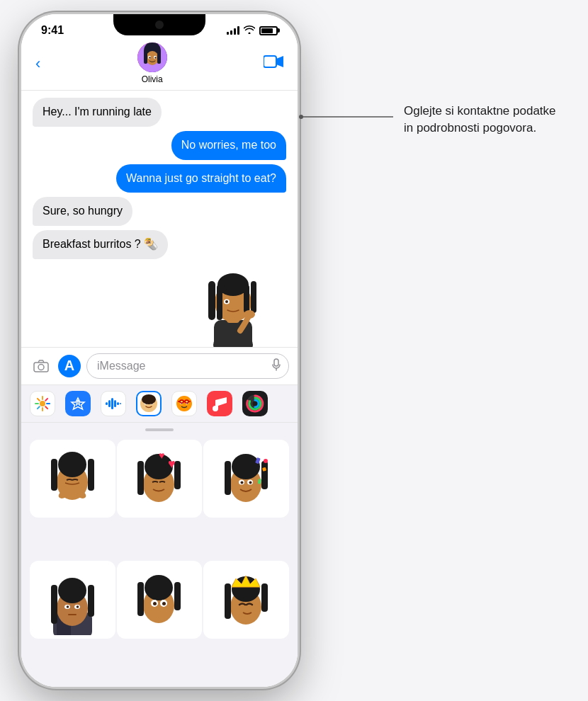 The image size is (588, 701). What do you see at coordinates (273, 64) in the screenshot?
I see `video-call-button` at bounding box center [273, 64].